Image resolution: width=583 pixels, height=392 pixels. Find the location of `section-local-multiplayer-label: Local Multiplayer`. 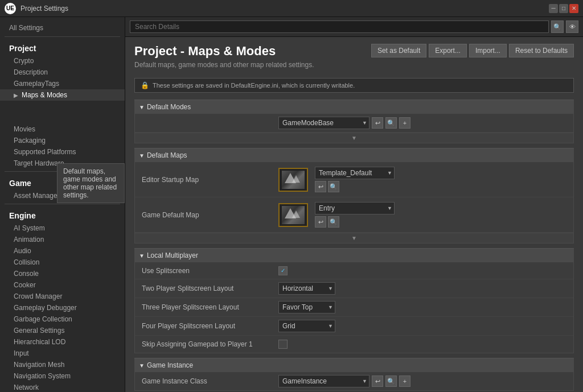

section-local-multiplayer-label: Local Multiplayer is located at coordinates (173, 255).